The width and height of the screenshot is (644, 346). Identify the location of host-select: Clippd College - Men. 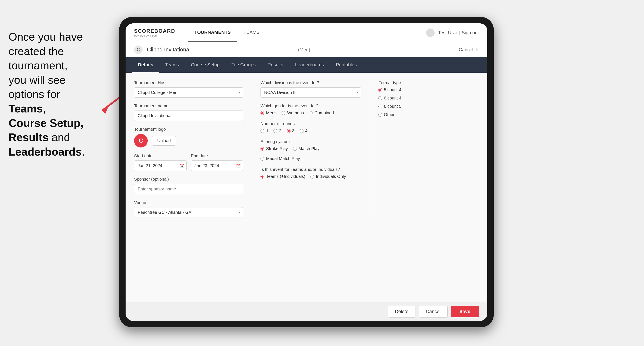
(188, 92).